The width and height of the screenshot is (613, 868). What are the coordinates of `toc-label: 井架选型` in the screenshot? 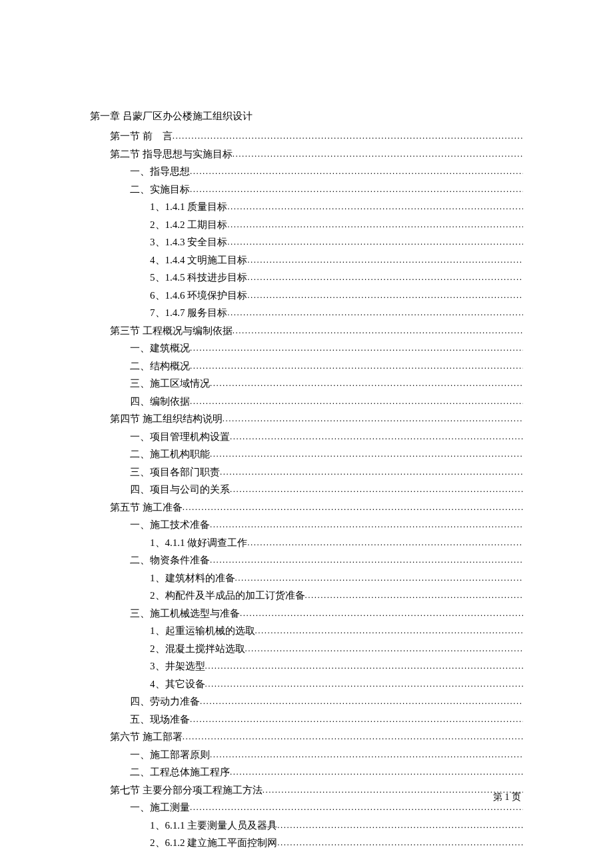 It's located at (185, 666).